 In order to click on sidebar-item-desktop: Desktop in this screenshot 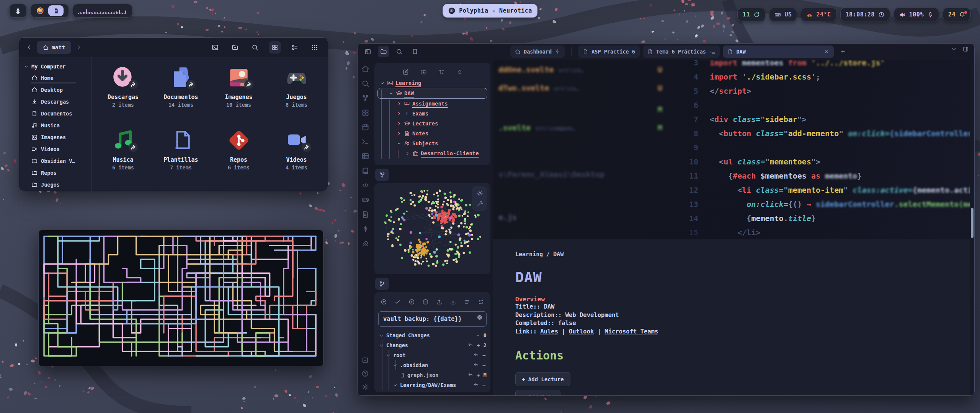, I will do `click(55, 89)`.